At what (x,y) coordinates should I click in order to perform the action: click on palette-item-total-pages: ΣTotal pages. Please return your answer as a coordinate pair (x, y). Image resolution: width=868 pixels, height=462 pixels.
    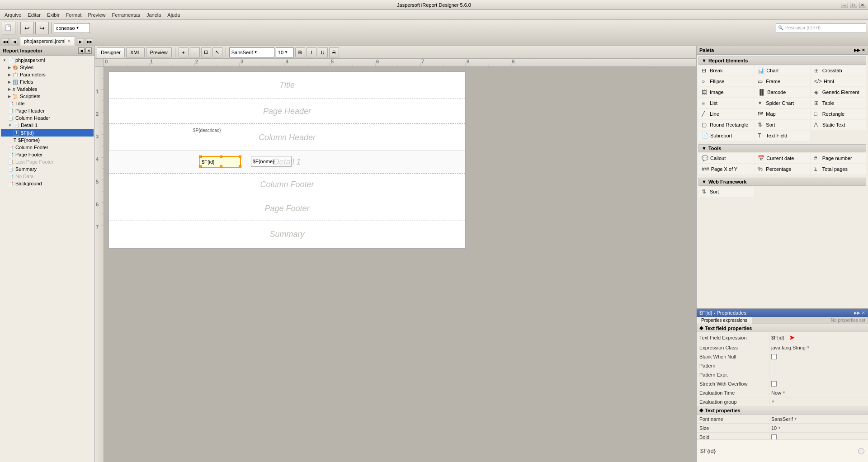
    Looking at the image, I should click on (839, 169).